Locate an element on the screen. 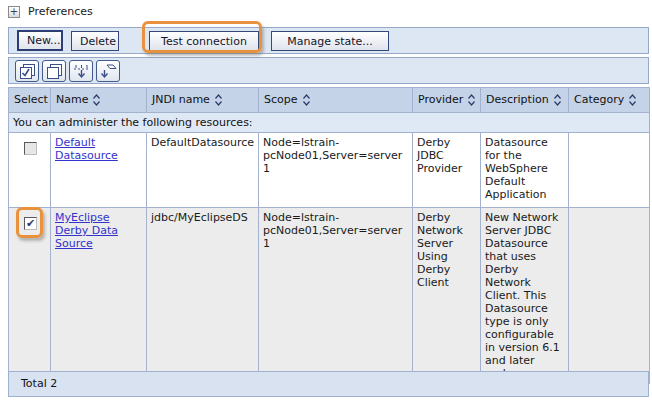 The height and width of the screenshot is (402, 652). clear-filter-icon is located at coordinates (108, 71).